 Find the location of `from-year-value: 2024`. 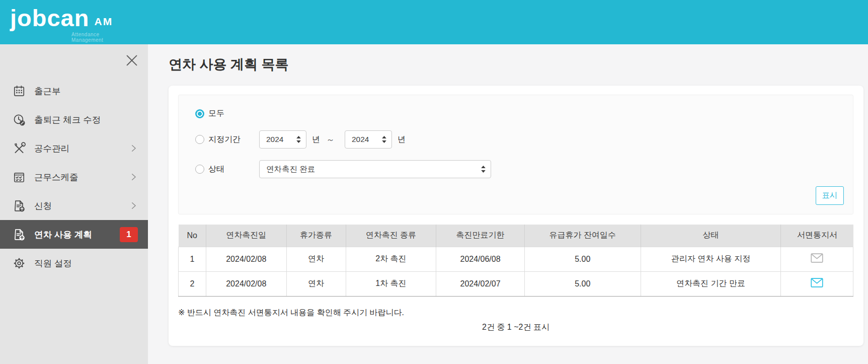

from-year-value: 2024 is located at coordinates (275, 139).